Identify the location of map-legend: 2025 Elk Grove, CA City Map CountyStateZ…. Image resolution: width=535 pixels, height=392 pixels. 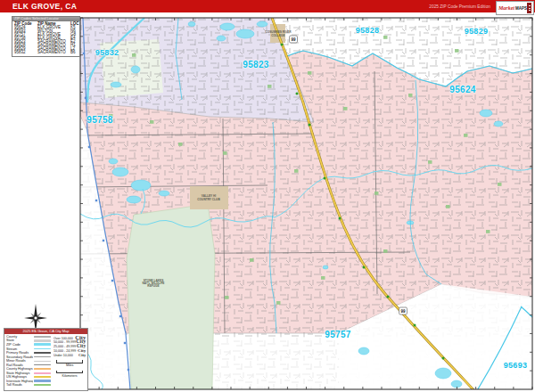
(46, 360).